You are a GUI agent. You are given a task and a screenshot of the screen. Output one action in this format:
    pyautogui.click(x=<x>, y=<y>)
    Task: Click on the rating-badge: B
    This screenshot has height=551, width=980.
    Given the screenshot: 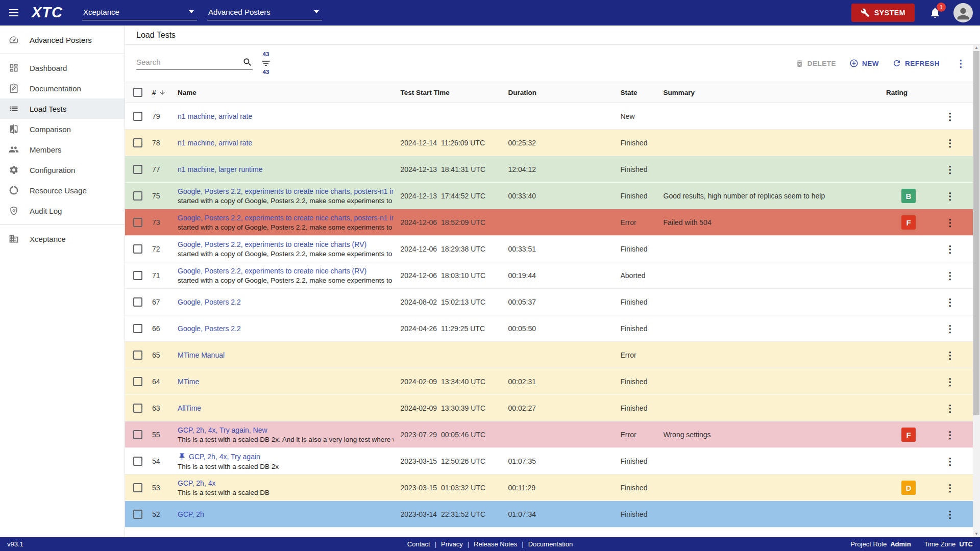 What is the action you would take?
    pyautogui.click(x=909, y=196)
    